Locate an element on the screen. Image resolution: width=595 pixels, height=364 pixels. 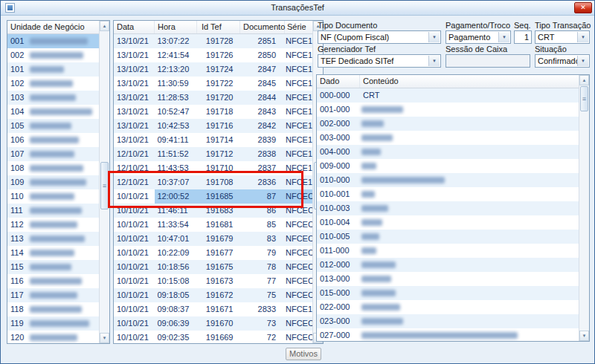
dado-row: 022-000 is located at coordinates (448, 308).